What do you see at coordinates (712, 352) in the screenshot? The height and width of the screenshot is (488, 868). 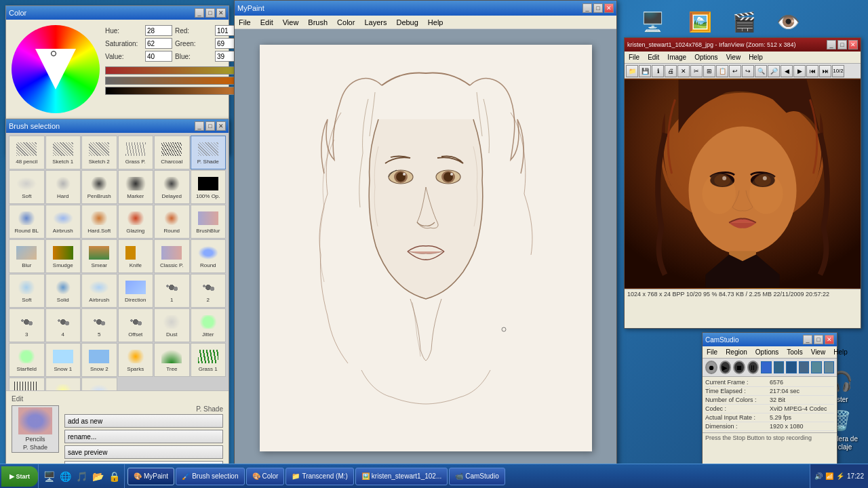 I see `cam-menu-file: File` at bounding box center [712, 352].